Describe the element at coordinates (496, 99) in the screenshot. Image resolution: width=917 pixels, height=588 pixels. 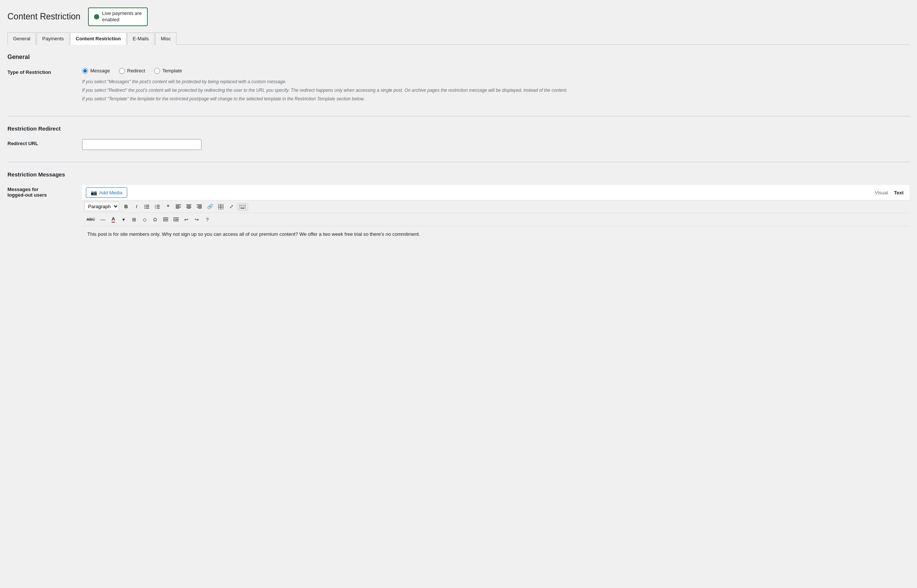
I see `help-text-template: If you select "Template" the template fo…` at that location.